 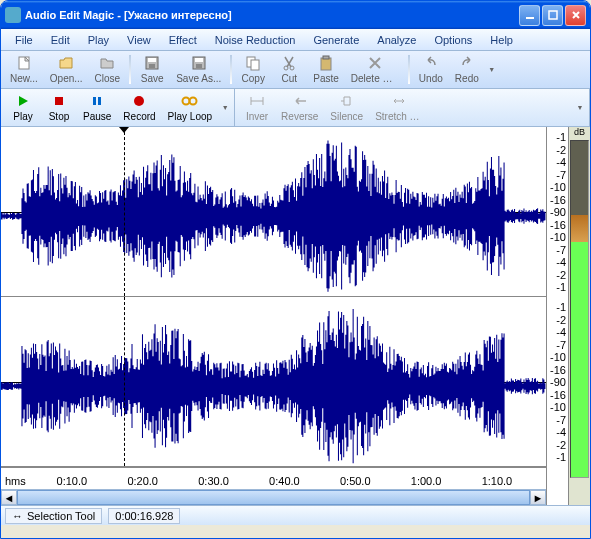 I want to click on menu-view: View, so click(x=139, y=40).